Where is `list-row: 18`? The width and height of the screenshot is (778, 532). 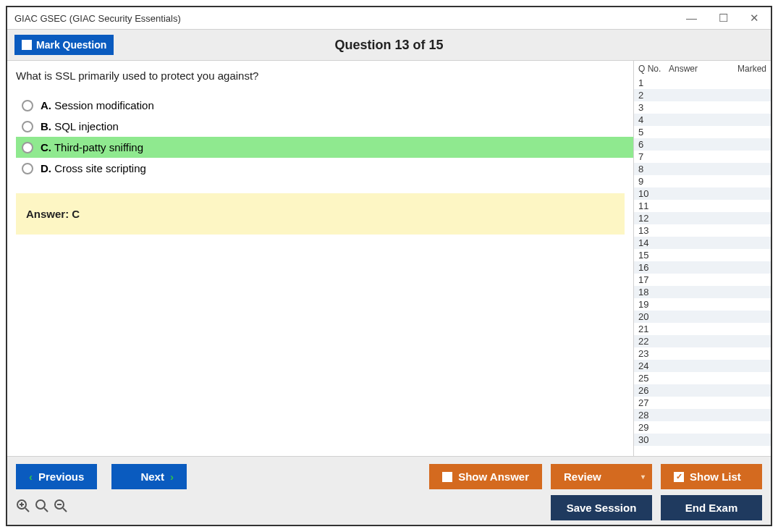 list-row: 18 is located at coordinates (702, 292).